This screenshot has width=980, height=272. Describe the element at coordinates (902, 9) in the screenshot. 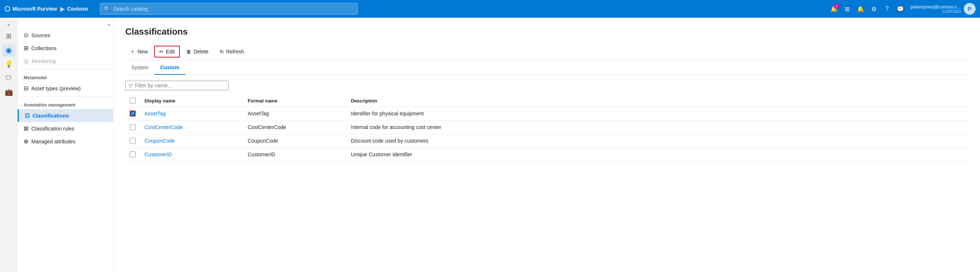

I see `topbar-icons: 🔔 7 ⊞ 🔔 ⚙ ? 💬 parkerjones@contoso.c... C…` at that location.